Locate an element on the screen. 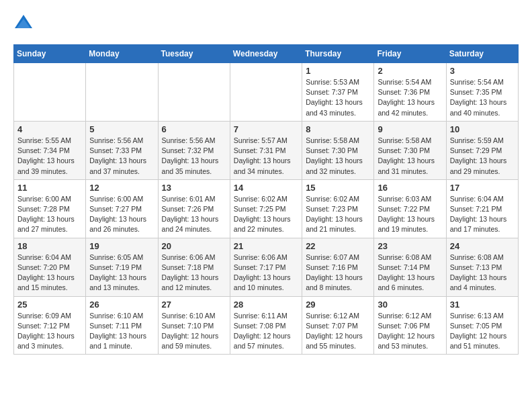  day-number: 3 is located at coordinates (482, 71).